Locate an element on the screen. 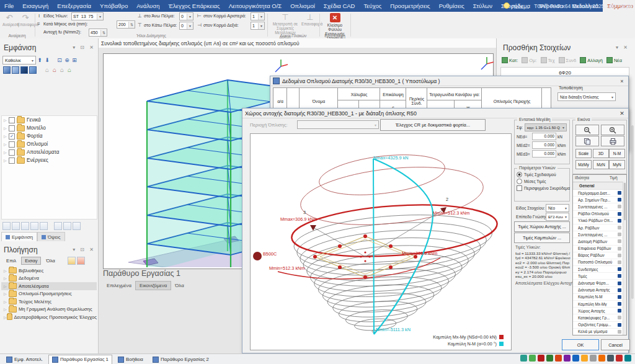 The image size is (635, 364). ribbon-tab: Επεξεργασία is located at coordinates (74, 6).